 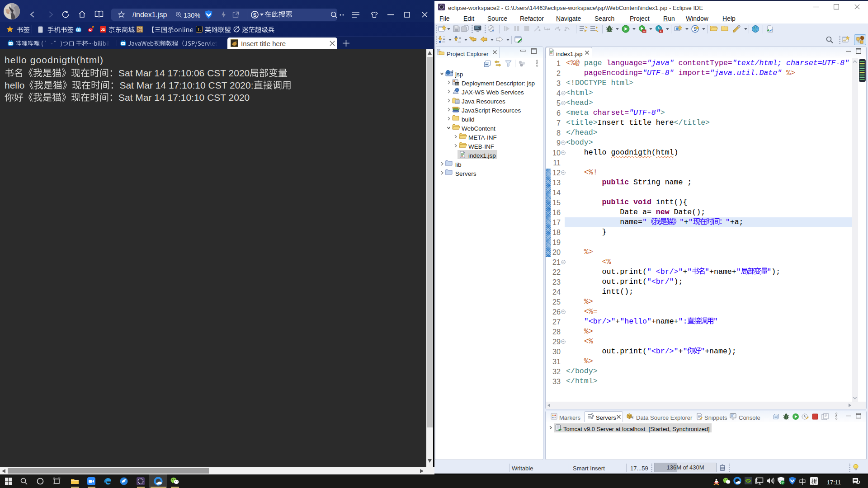 What do you see at coordinates (452, 71) in the screenshot?
I see `svg-text: J` at bounding box center [452, 71].